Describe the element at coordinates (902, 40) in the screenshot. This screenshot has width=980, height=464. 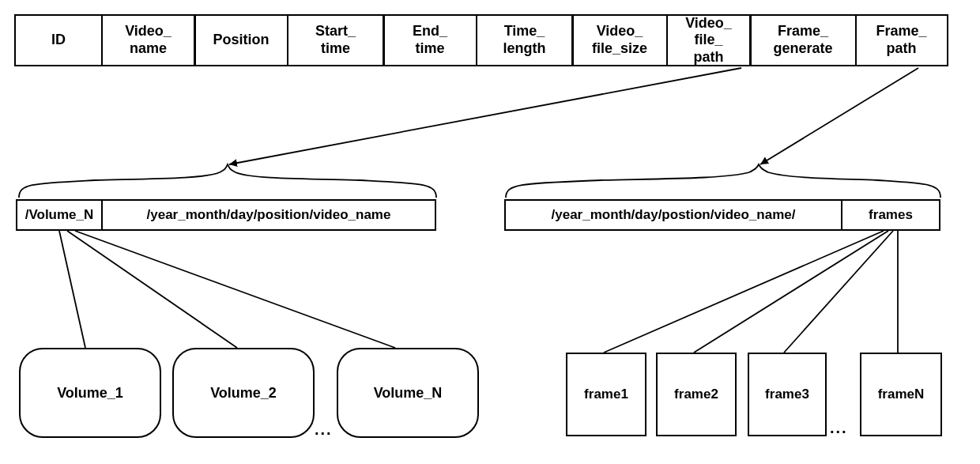
I see `col-frame-path: Frame_path` at that location.